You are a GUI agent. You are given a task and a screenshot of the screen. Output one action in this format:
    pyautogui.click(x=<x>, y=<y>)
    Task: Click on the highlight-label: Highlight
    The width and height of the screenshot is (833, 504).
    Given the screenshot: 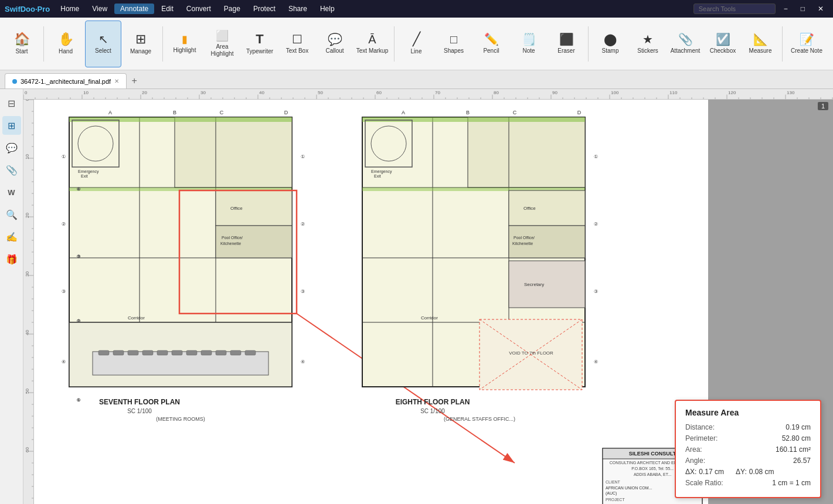 What is the action you would take?
    pyautogui.click(x=185, y=50)
    